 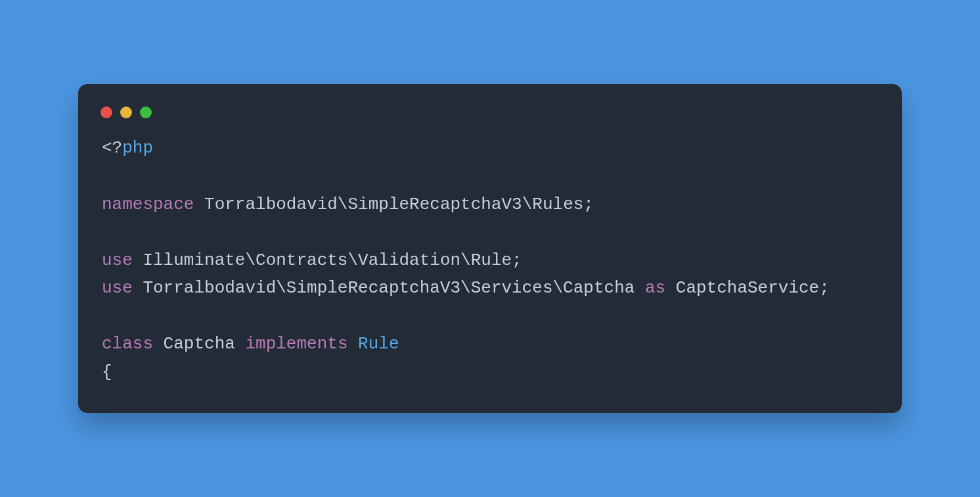 I want to click on code-token: Illuminate\Contracts\Validation\Rule;, so click(x=327, y=260).